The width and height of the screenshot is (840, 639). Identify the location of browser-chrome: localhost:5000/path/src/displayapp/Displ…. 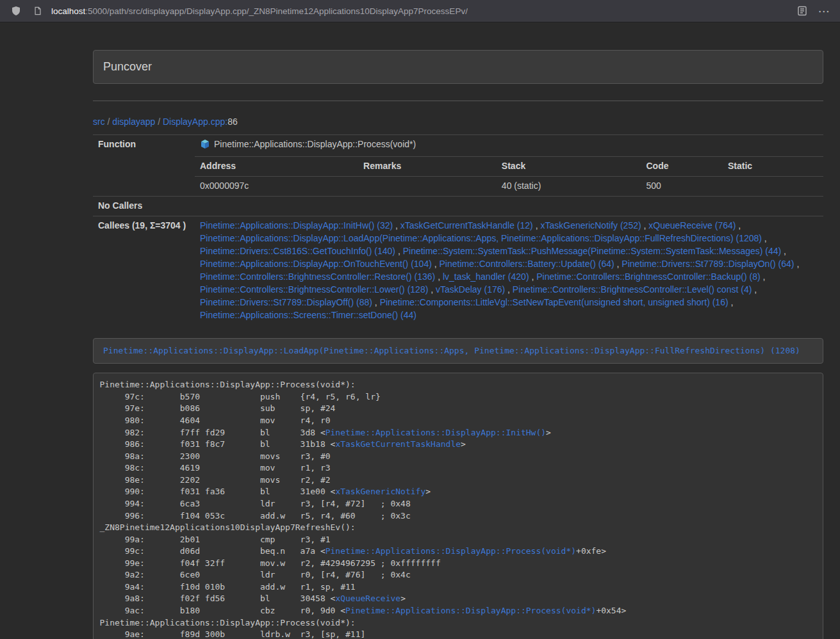
(420, 12).